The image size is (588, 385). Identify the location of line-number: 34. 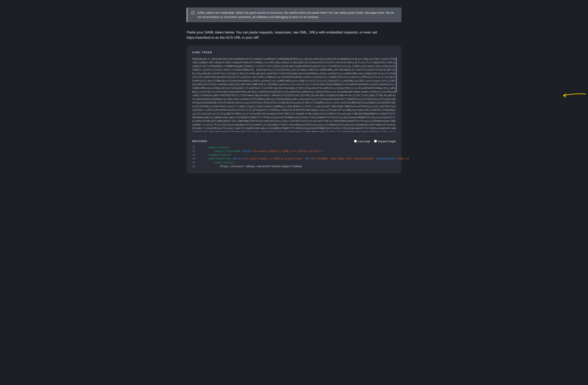
(197, 159).